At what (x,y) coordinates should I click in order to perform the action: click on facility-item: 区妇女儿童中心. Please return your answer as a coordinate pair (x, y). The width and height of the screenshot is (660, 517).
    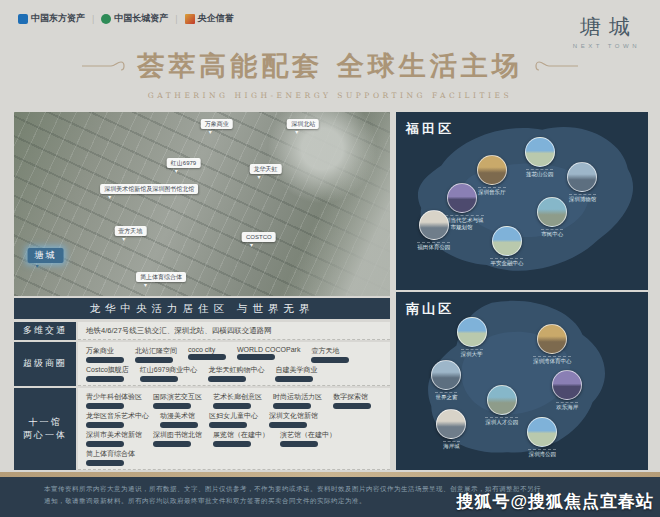
    Looking at the image, I should click on (234, 420).